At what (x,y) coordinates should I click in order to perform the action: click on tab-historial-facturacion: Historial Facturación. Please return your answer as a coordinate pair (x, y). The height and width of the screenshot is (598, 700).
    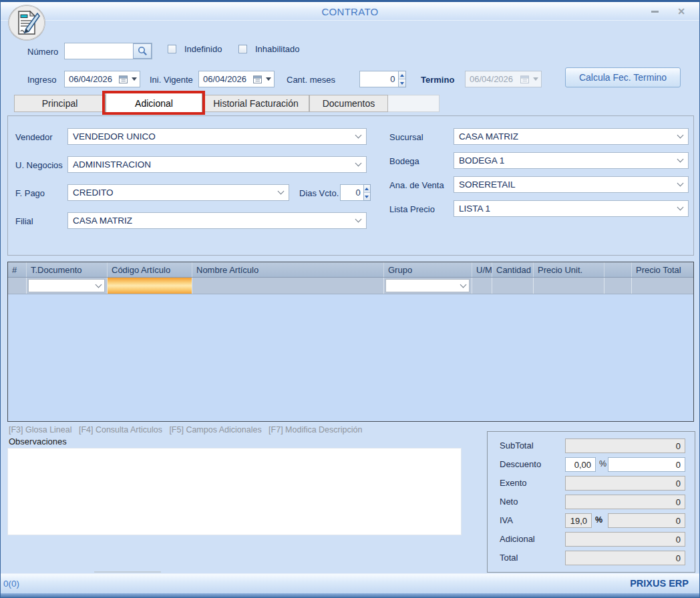
    Looking at the image, I should click on (256, 103).